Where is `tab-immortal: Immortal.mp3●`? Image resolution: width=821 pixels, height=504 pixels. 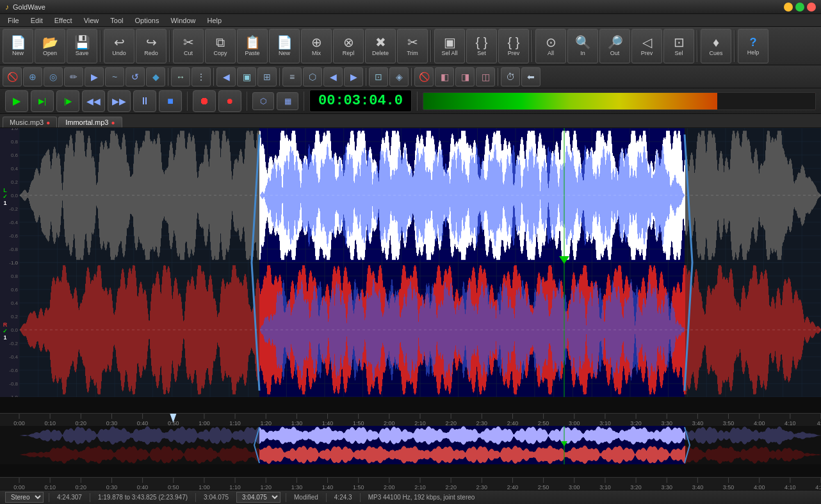 tab-immortal: Immortal.mp3● is located at coordinates (90, 122).